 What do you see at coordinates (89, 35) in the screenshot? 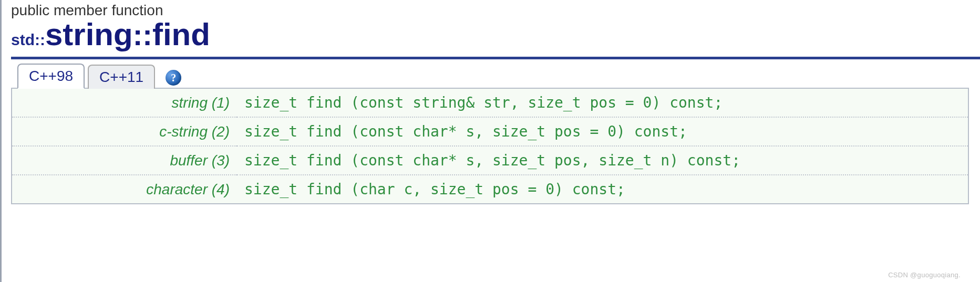
I see `title-class: string` at bounding box center [89, 35].